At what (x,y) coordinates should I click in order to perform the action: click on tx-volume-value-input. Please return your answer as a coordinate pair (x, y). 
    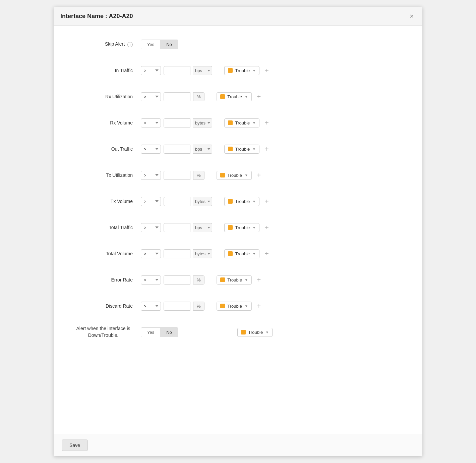
    Looking at the image, I should click on (177, 201).